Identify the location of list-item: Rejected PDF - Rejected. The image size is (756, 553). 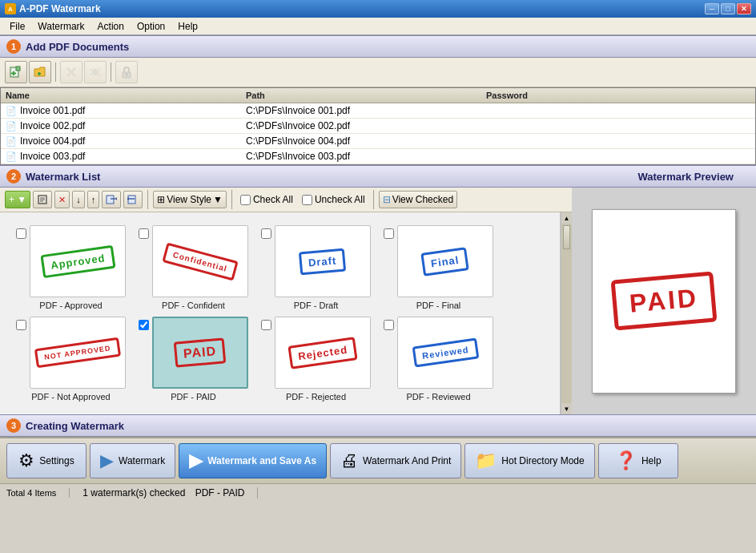
(316, 359).